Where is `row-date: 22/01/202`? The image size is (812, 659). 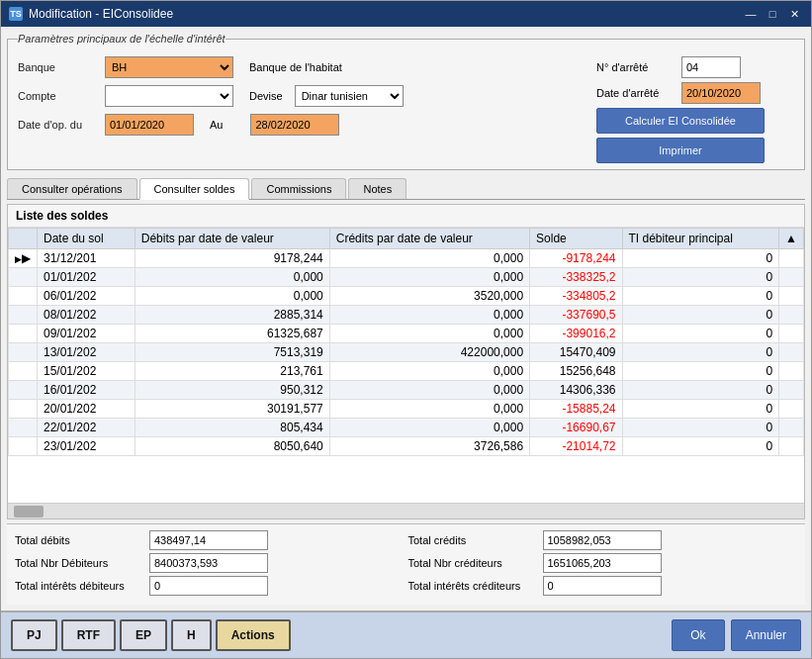 row-date: 22/01/202 is located at coordinates (87, 427).